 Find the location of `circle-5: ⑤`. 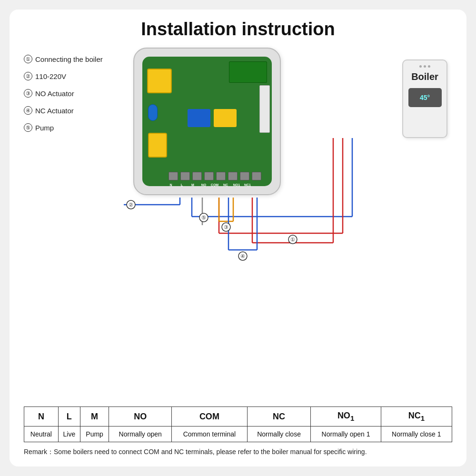

circle-5: ⑤ is located at coordinates (28, 128).